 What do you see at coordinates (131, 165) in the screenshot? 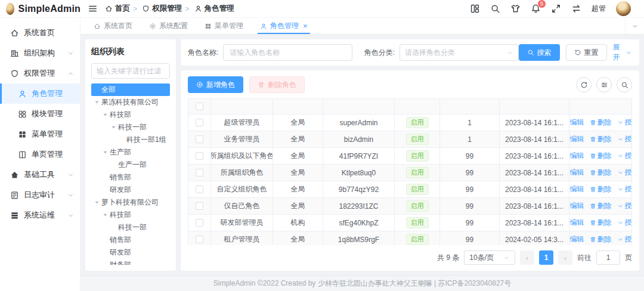
I see `tree-node: 生产一部` at bounding box center [131, 165].